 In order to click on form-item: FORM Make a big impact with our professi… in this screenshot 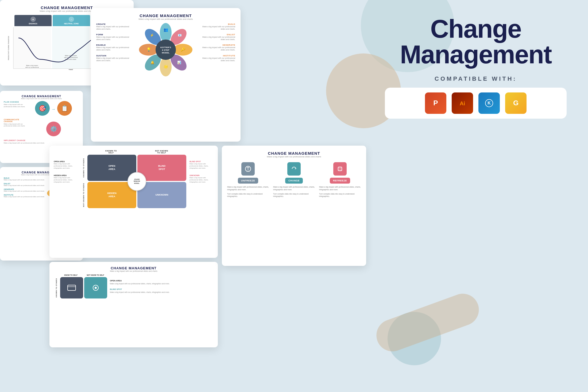, I will do `click(114, 37)`.